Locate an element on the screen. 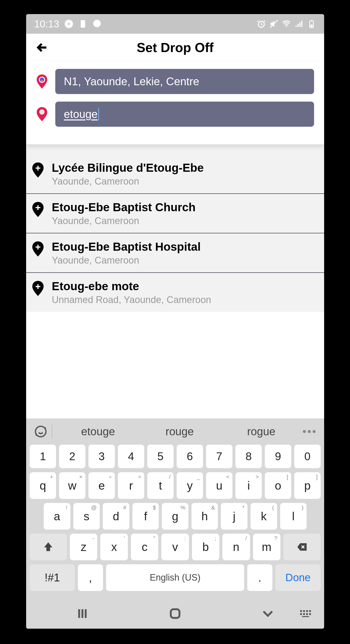 The height and width of the screenshot is (644, 350). signal-icon is located at coordinates (299, 24).